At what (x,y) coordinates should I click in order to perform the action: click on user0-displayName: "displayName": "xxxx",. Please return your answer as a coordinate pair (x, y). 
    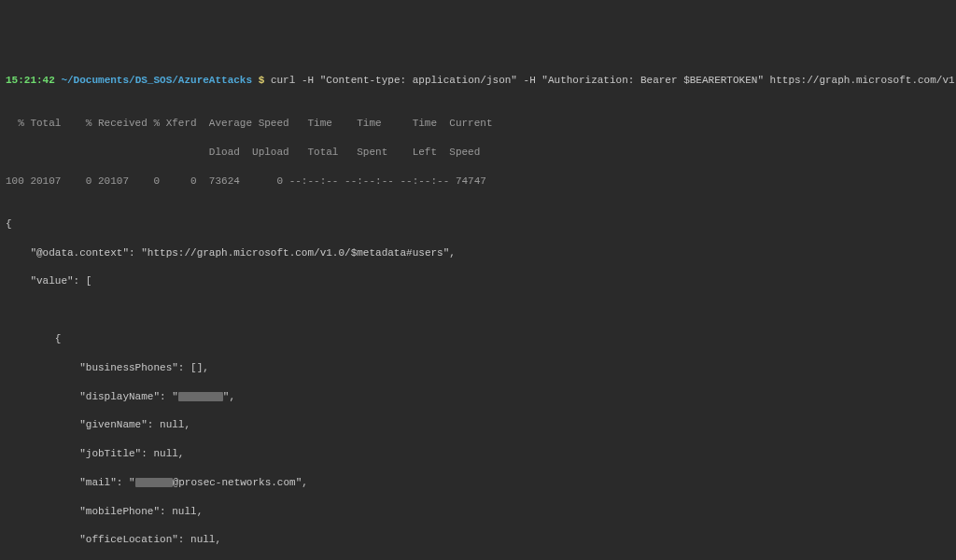
    Looking at the image, I should click on (478, 398).